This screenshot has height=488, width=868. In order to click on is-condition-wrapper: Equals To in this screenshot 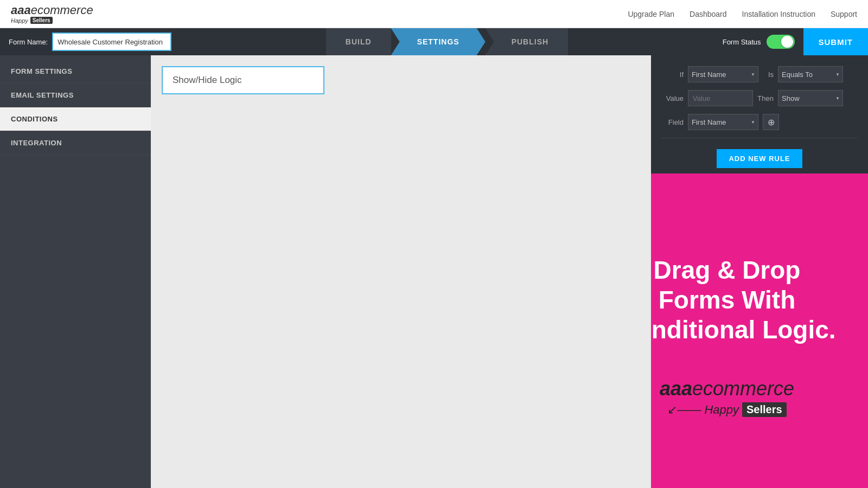, I will do `click(810, 74)`.